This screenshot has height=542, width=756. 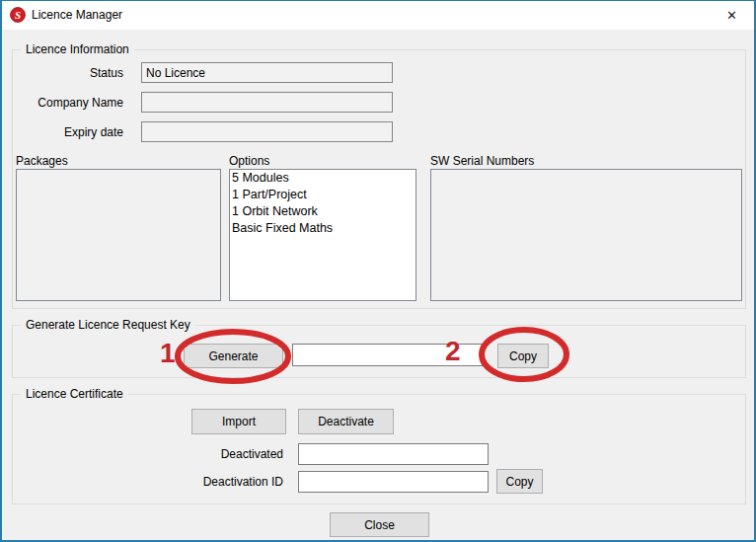 I want to click on licence-information-legend: Licence Information, so click(x=77, y=49).